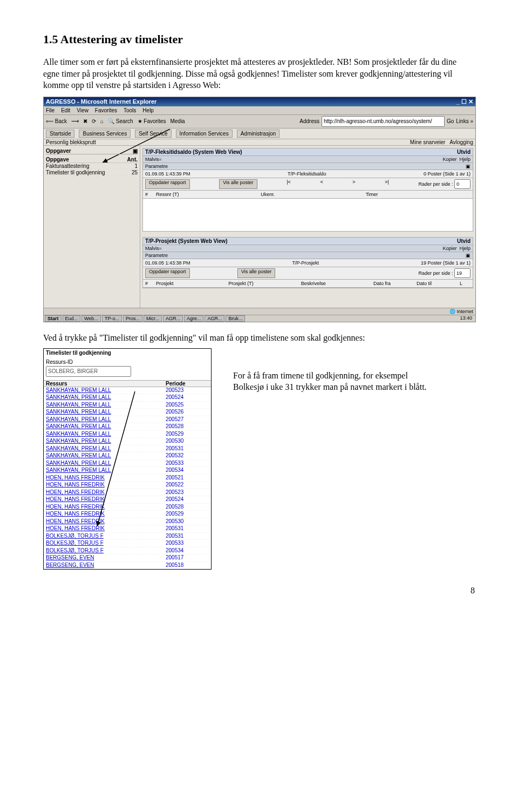  What do you see at coordinates (177, 121) in the screenshot?
I see `media-button: Media` at bounding box center [177, 121].